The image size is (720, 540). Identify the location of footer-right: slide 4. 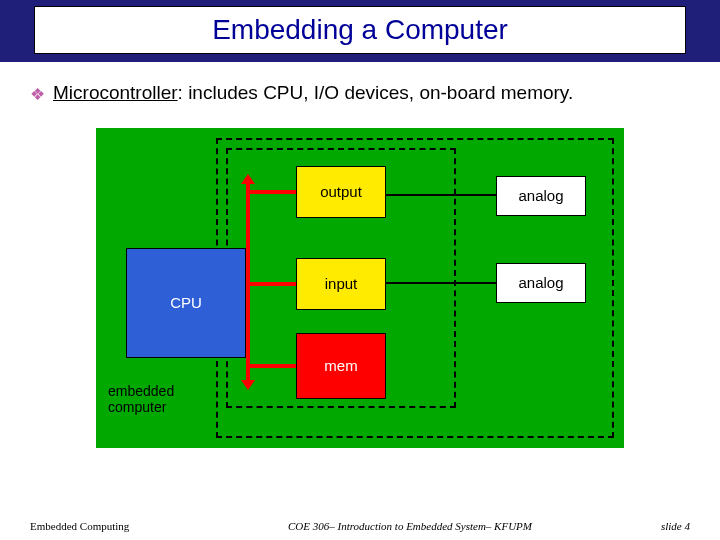
(650, 526).